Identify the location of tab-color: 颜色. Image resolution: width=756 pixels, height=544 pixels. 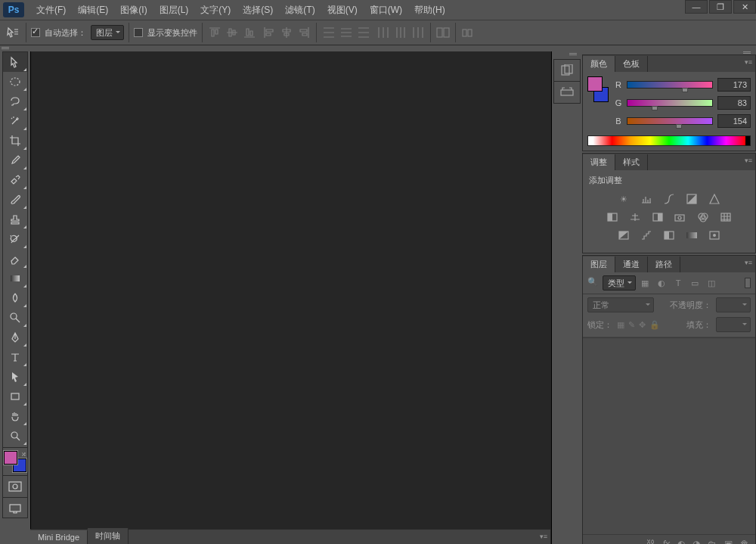
(599, 64).